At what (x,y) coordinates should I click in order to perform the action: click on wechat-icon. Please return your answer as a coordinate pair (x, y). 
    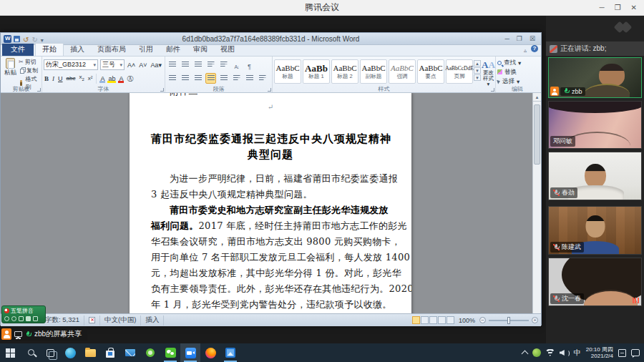
    Looking at the image, I should click on (170, 353).